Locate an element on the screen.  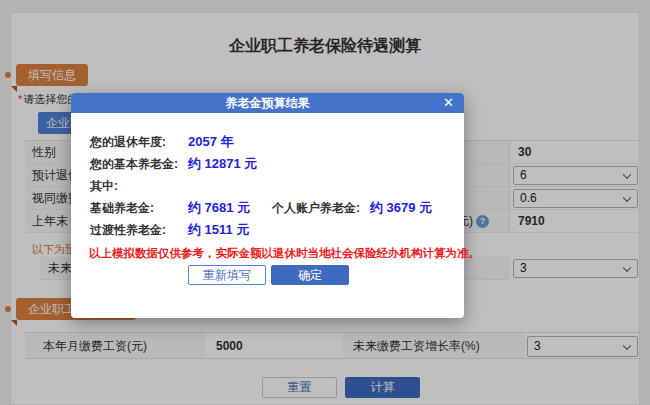
disclaimer-text: 以上模拟数据仅供参考，实际金额以退休时当地社会保险经办机构计算为准。 is located at coordinates (272, 254).